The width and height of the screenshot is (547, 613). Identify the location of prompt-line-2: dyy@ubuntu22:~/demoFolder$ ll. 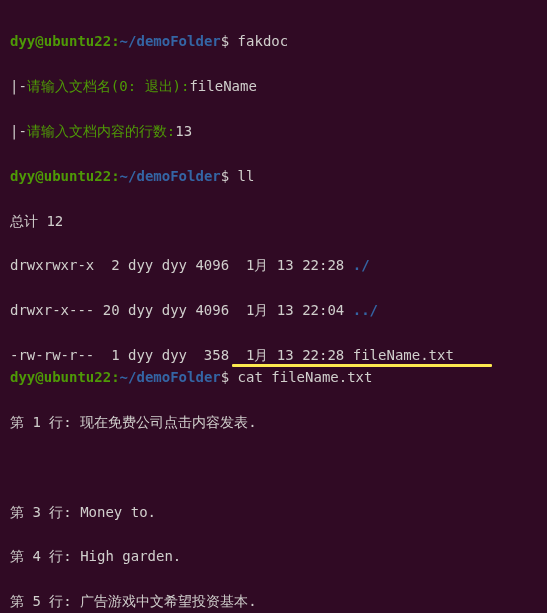
(274, 176).